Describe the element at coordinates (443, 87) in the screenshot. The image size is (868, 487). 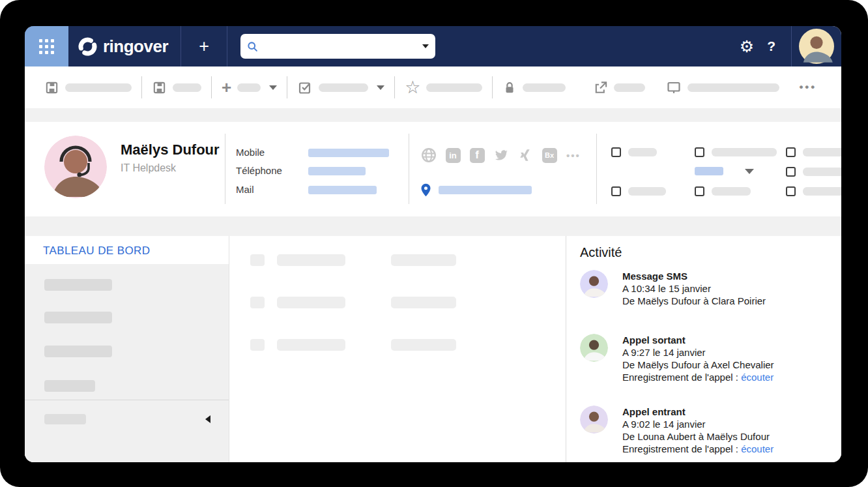
I see `toolbar-favorite-group: ☆` at that location.